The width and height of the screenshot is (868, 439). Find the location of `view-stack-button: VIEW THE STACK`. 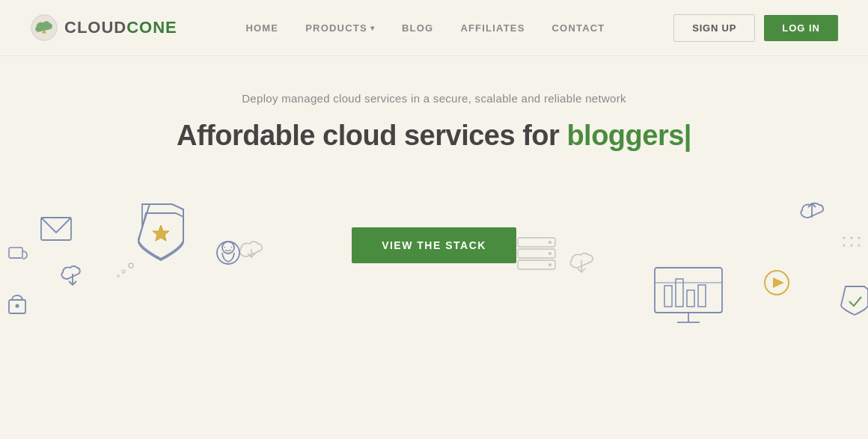

view-stack-button: VIEW THE STACK is located at coordinates (434, 245).